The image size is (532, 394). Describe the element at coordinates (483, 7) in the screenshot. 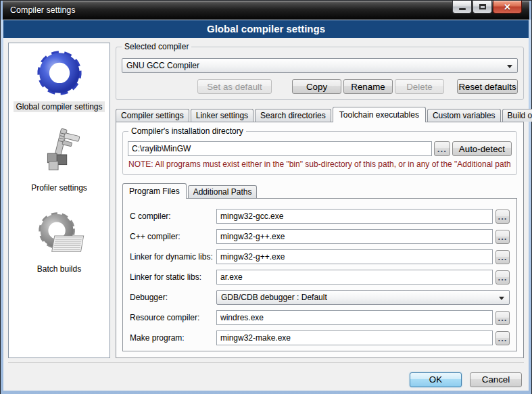

I see `maximize-button` at that location.